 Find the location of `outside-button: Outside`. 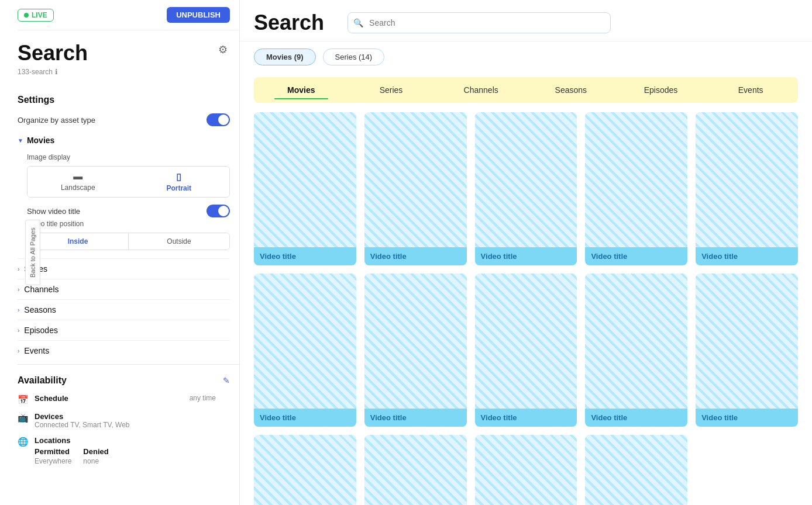

outside-button: Outside is located at coordinates (179, 241).